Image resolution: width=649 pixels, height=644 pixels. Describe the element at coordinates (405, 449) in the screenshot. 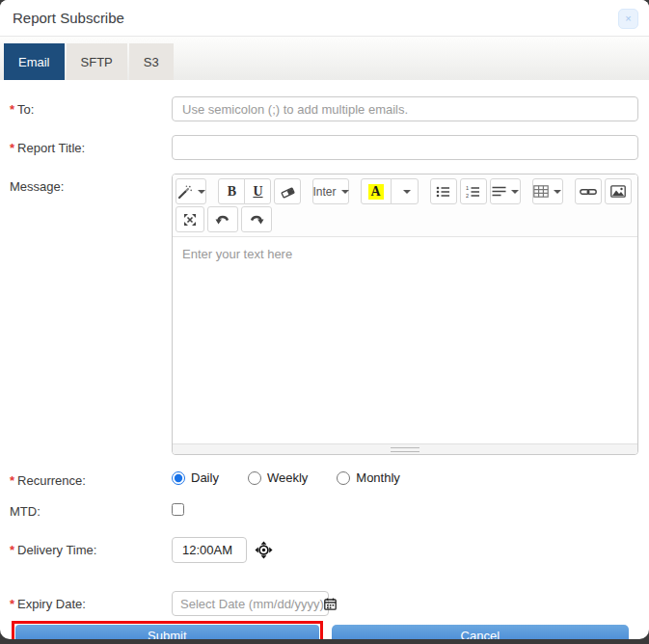

I see `editor-resize-handle` at that location.